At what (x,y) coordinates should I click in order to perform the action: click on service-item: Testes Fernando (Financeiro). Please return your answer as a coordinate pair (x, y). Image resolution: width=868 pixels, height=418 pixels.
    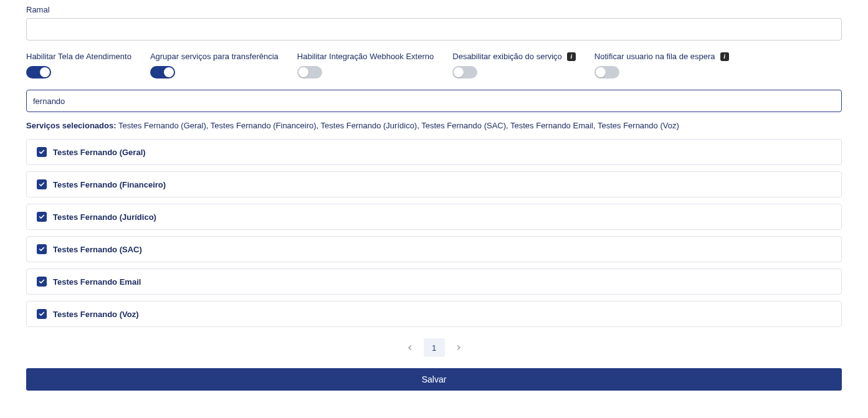
    Looking at the image, I should click on (434, 184).